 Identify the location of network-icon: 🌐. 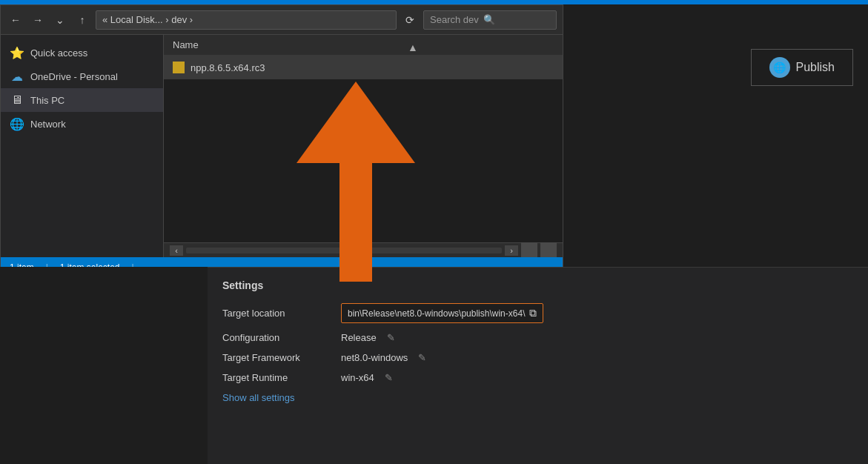
(17, 124).